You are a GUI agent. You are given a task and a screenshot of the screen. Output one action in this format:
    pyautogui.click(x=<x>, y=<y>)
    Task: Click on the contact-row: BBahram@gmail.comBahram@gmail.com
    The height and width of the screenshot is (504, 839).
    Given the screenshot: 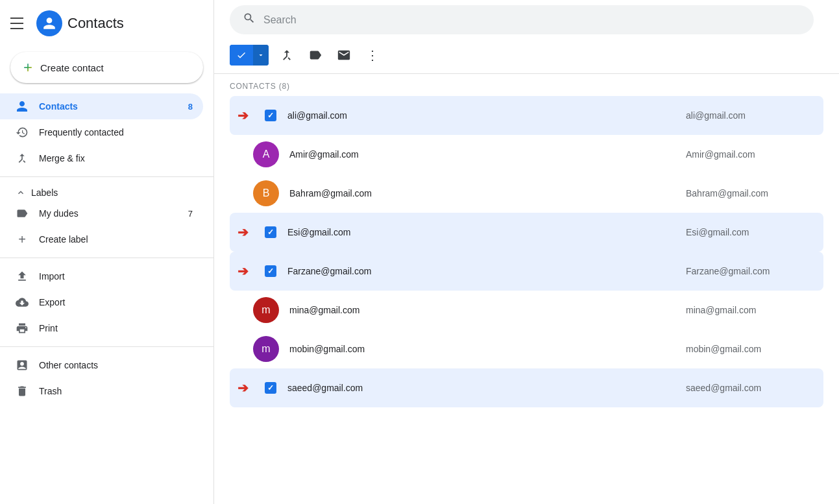 What is the action you would take?
    pyautogui.click(x=527, y=193)
    